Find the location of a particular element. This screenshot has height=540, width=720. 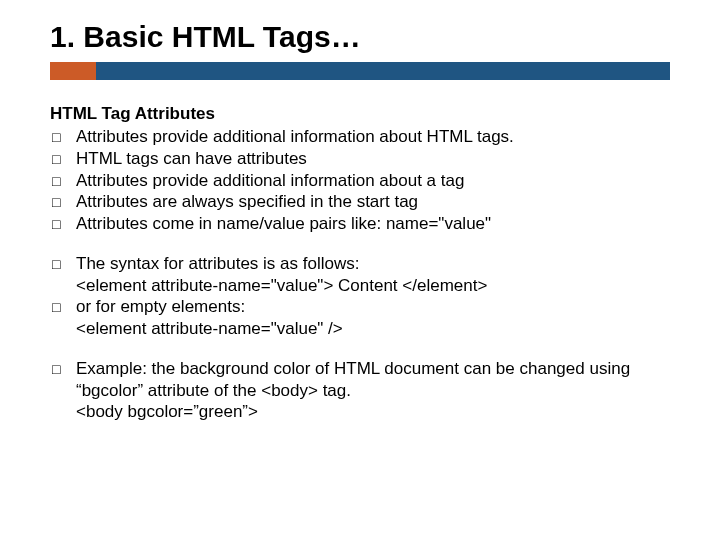

list-item: Attributes come in name/value pairs like… is located at coordinates (360, 224).